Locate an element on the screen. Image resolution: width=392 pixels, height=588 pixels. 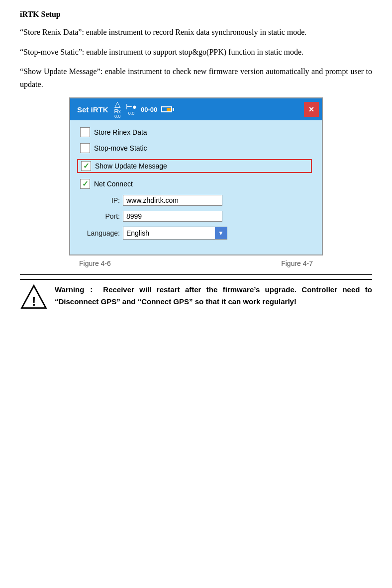
checkbox-stop-move-label: Stop-move Static is located at coordinates (120, 148).